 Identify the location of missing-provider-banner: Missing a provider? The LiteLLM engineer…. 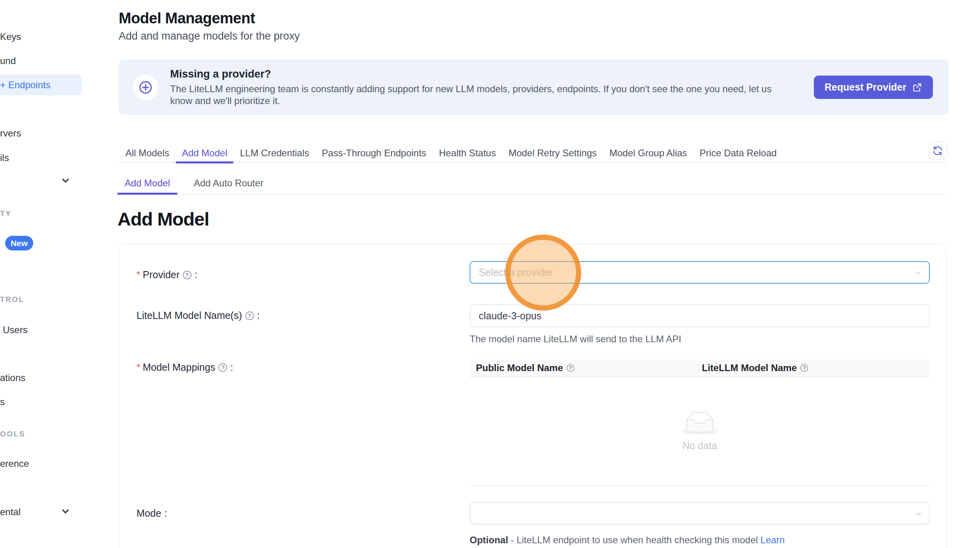
(533, 87).